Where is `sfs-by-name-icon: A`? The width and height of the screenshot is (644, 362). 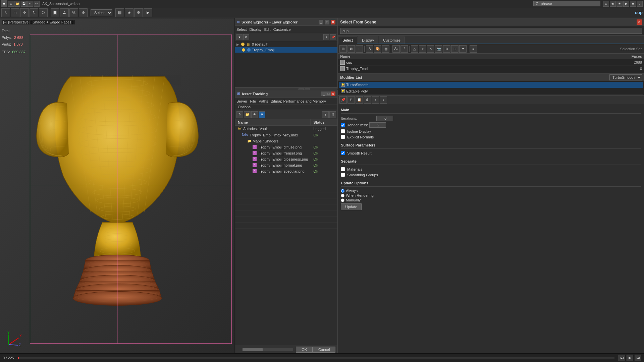
sfs-by-name-icon: A is located at coordinates (370, 49).